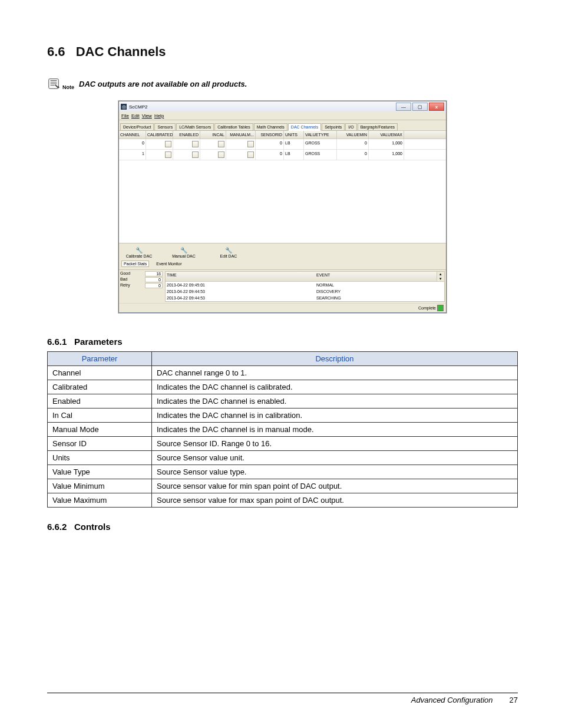 This screenshot has height=728, width=562. I want to click on main-tabs: Device/Product Sensors LC/Math Sensors C…, so click(283, 126).